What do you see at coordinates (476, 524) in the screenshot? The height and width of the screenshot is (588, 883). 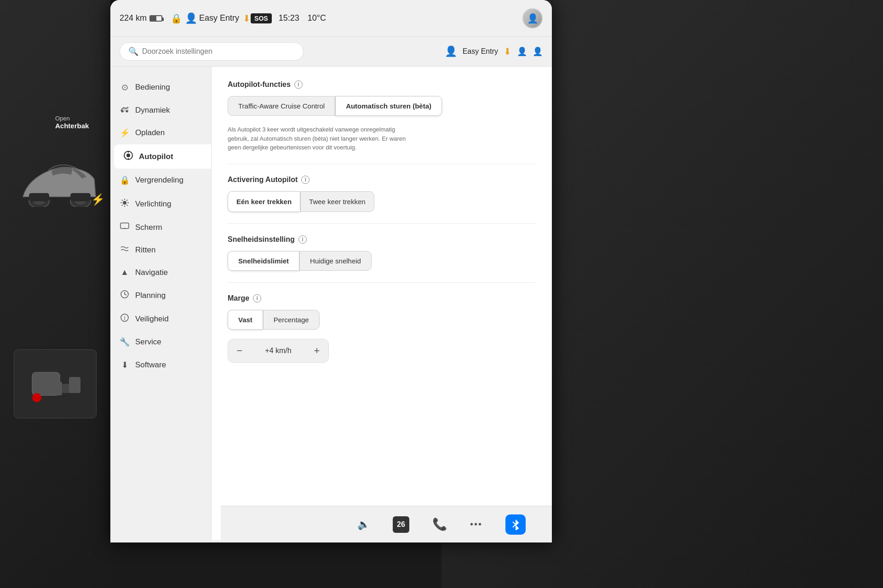 I see `dots-taskbar-item: •••` at bounding box center [476, 524].